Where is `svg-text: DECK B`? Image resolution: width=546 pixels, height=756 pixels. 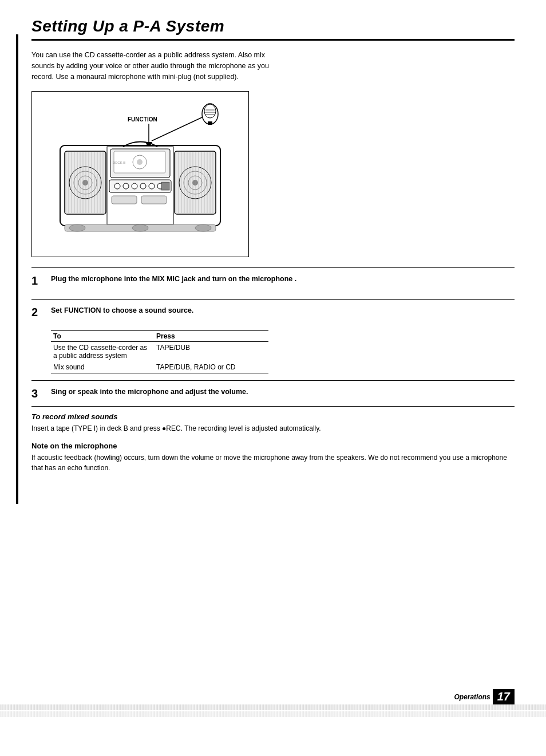
svg-text: DECK B is located at coordinates (119, 163).